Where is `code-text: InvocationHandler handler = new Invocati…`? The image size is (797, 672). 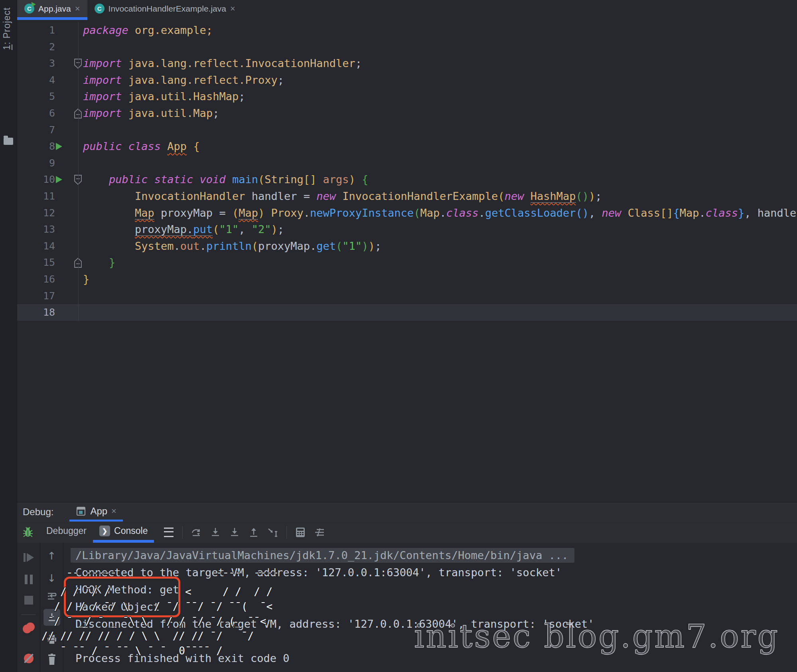
code-text: InvocationHandler handler = new Invocati… is located at coordinates (342, 196).